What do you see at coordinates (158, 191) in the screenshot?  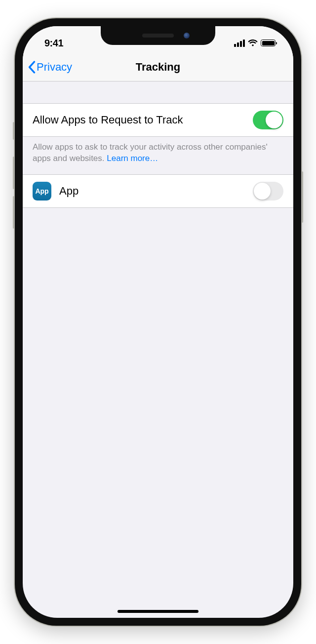 I see `app-tracking-row: App App` at bounding box center [158, 191].